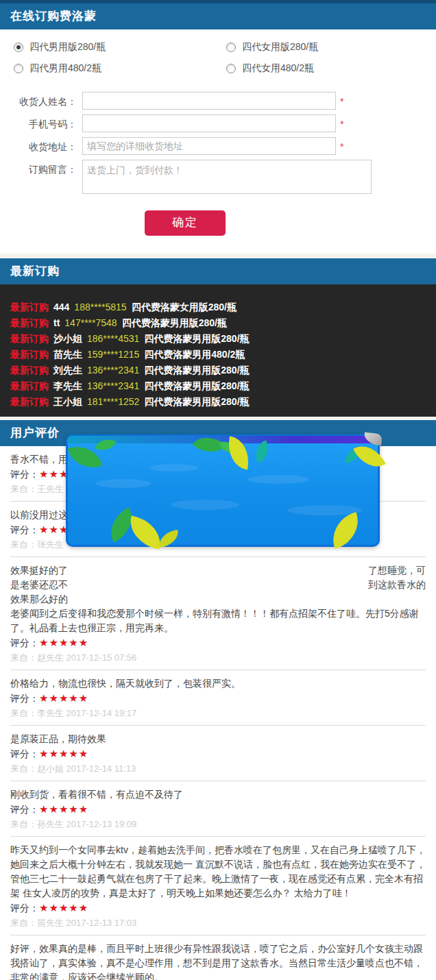  Describe the element at coordinates (280, 47) in the screenshot. I see `product-option-label: 四代女用版280/瓶` at that location.